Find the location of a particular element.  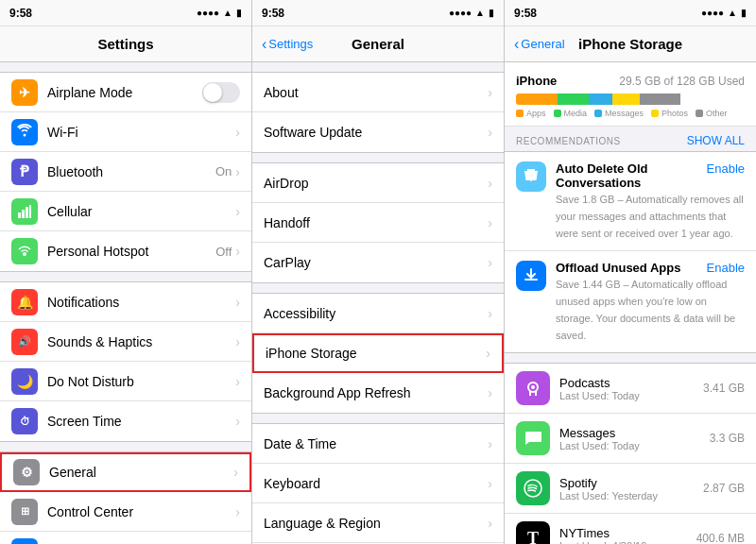

general-item-bgapp: Background App Refresh › is located at coordinates (378, 393).